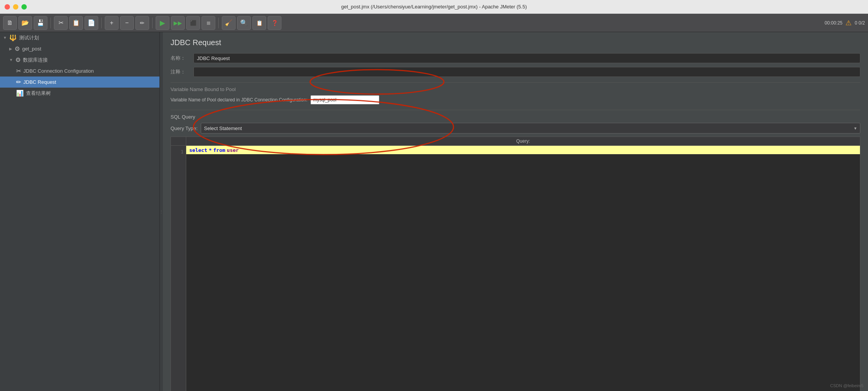  Describe the element at coordinates (345, 100) in the screenshot. I see `pool-input` at that location.